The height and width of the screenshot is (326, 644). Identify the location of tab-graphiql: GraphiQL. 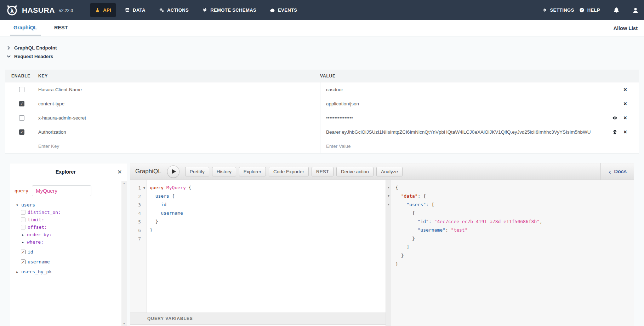
(25, 28).